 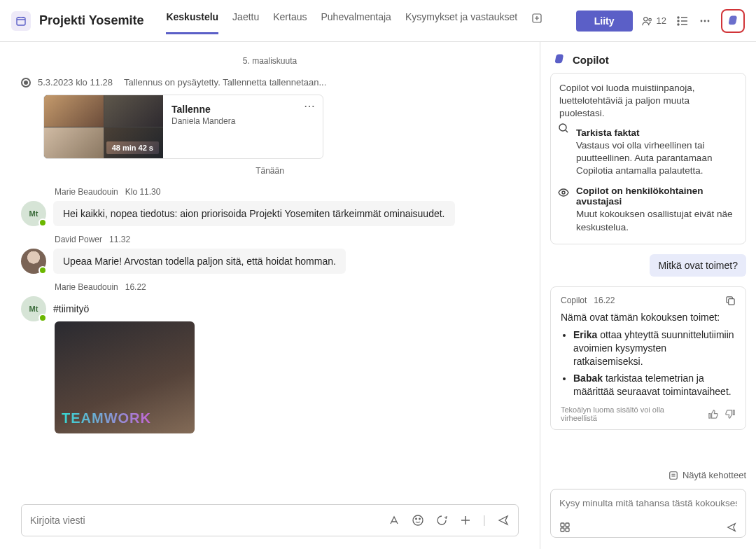 I want to click on participant-count: 12, so click(x=654, y=21).